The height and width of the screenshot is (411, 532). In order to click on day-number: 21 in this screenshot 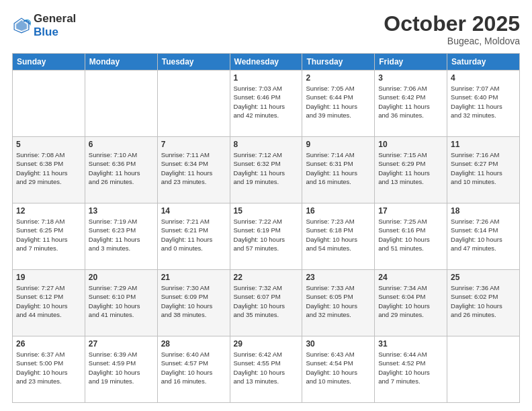, I will do `click(193, 277)`.